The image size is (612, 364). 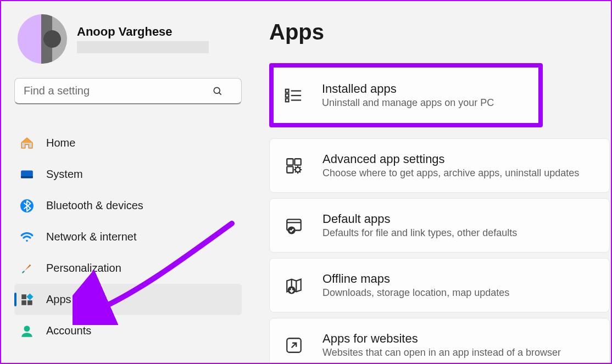 I want to click on advanced-settings-icon, so click(x=294, y=166).